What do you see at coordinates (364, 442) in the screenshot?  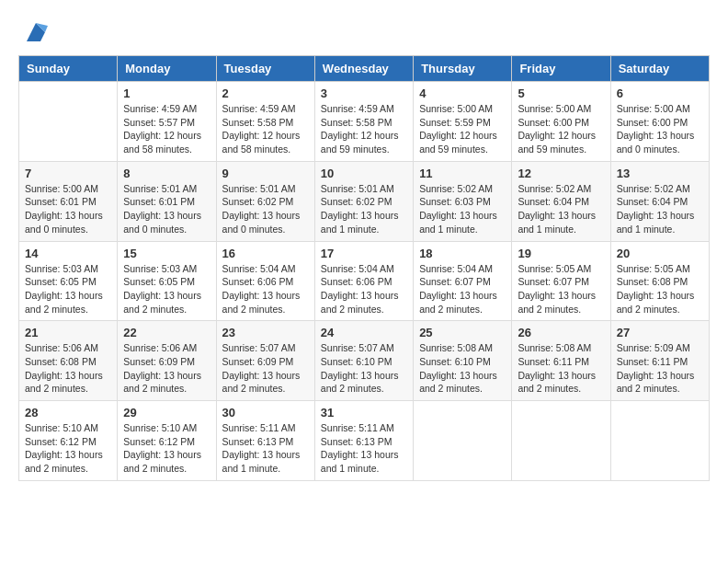 I see `calendar-week-row: 28Sunrise: 5:10 AMSunset: 6:12 PMDayligh…` at bounding box center [364, 442].